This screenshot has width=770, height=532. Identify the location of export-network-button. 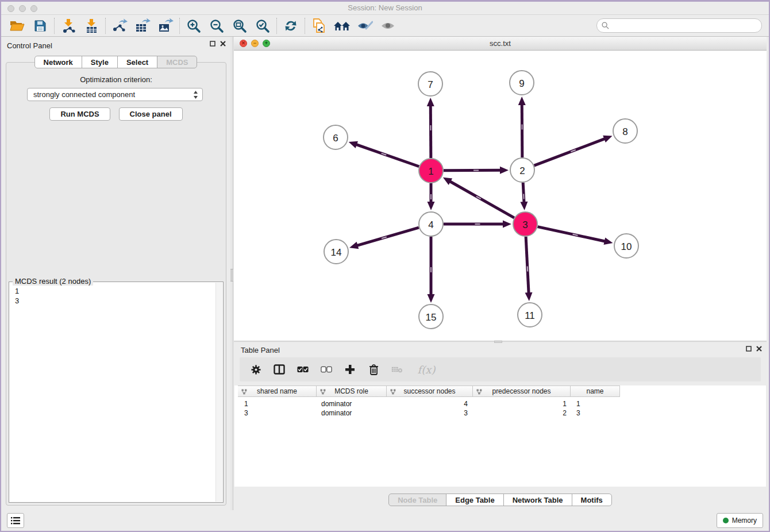
(120, 26).